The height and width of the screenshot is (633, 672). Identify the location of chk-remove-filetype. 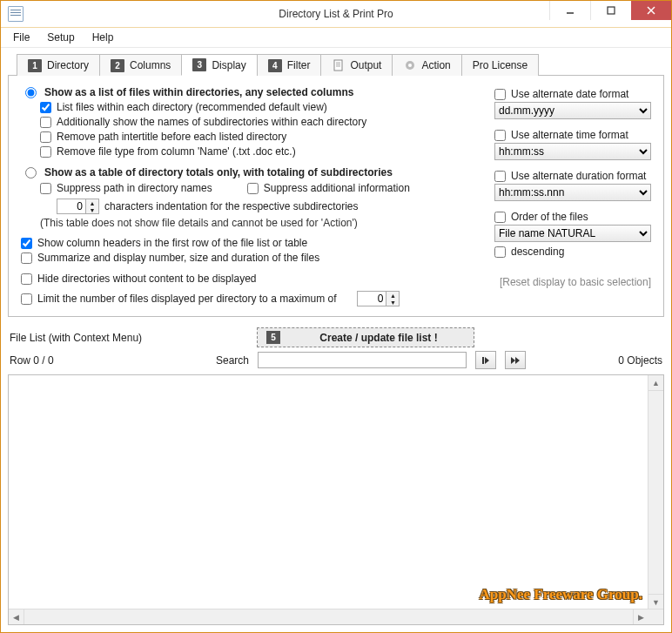
(45, 152).